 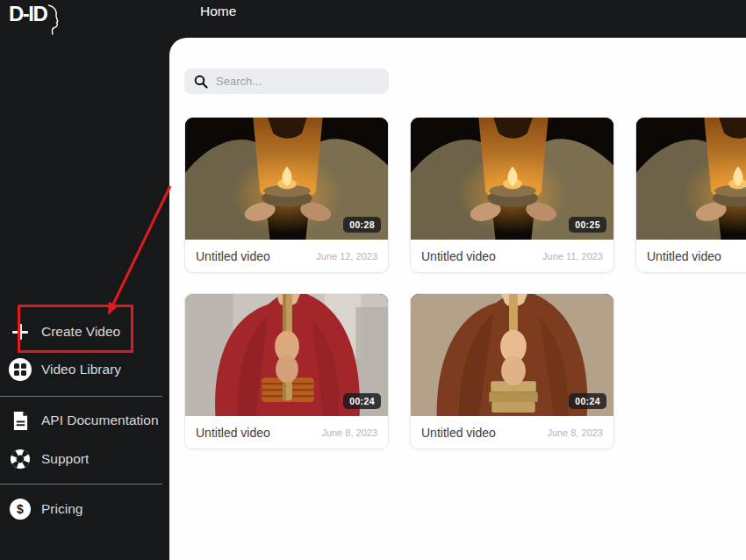 I want to click on duration-badge: 00:28, so click(x=362, y=225).